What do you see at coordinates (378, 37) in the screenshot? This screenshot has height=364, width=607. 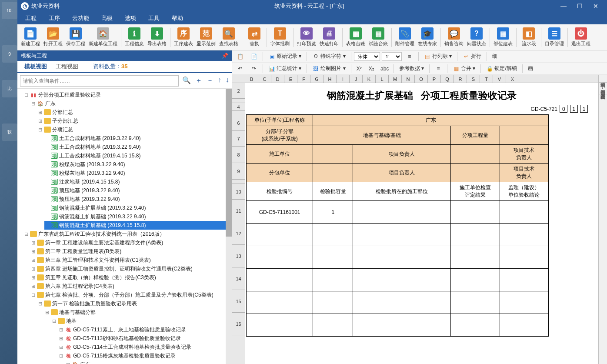 I see `toolbar-试验台账: ▦试验台账` at bounding box center [378, 37].